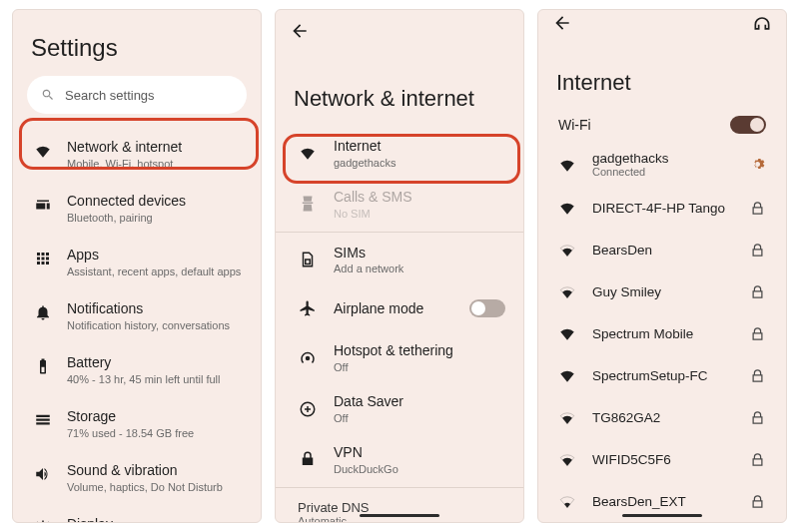 The image size is (799, 532). Describe the element at coordinates (662, 250) in the screenshot. I see `network-item: BearsDen` at that location.